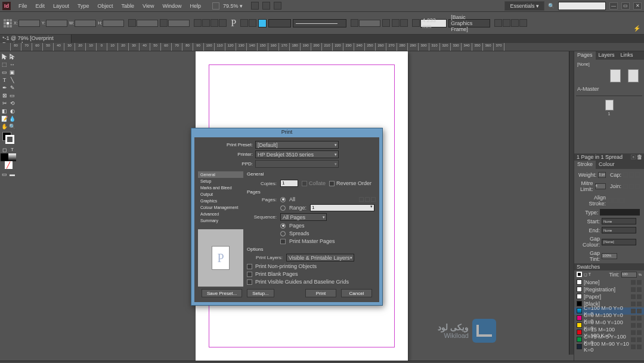  What do you see at coordinates (12, 80) in the screenshot?
I see `line-tool-icon: ╲` at bounding box center [12, 80].